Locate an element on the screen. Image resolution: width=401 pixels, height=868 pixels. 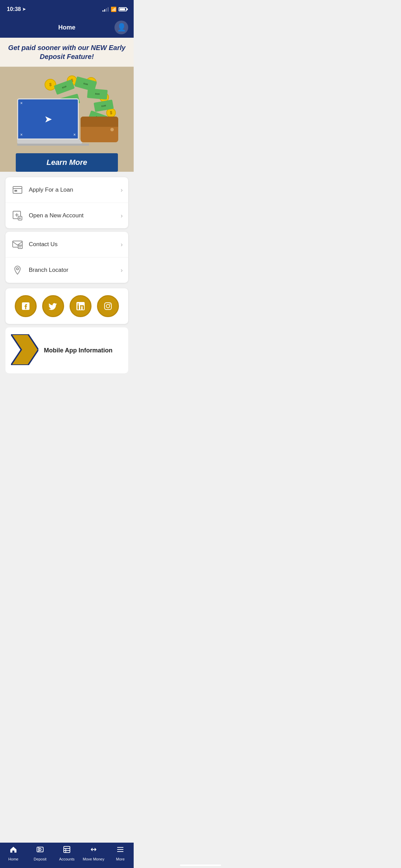
chevron-right-icon-2: › is located at coordinates (122, 216).